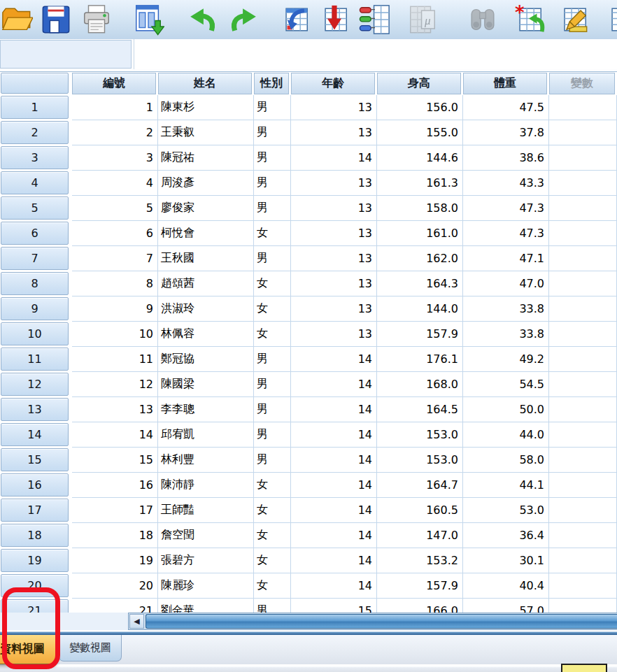 This screenshot has width=617, height=672. What do you see at coordinates (420, 606) in the screenshot?
I see `cell-height: 166.0` at bounding box center [420, 606].